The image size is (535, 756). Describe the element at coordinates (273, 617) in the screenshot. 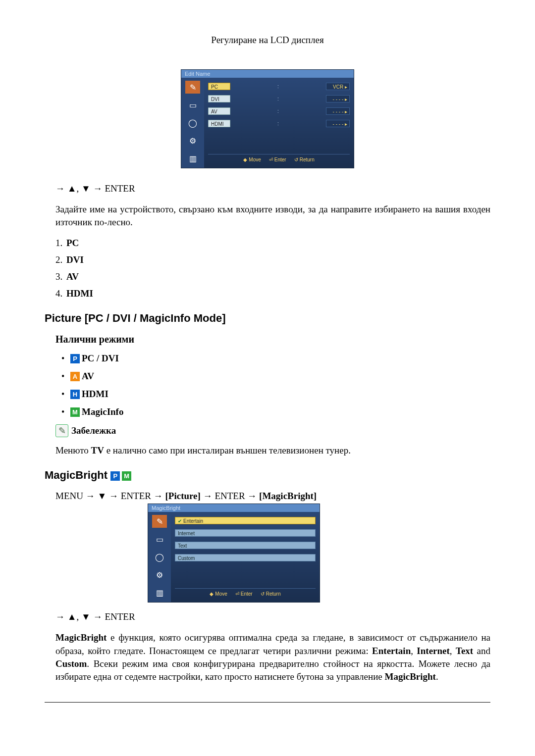

I see `nav-enter-line-2: → ▲, ▼ → ENTER` at that location.